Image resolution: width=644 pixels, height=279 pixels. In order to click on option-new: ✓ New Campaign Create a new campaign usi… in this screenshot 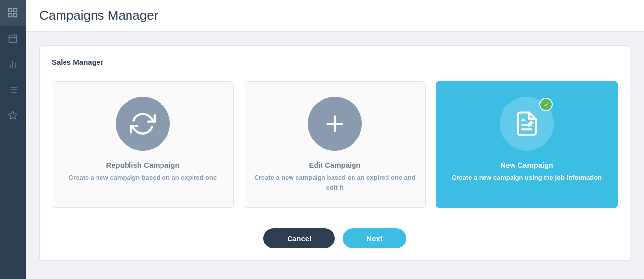, I will do `click(527, 144)`.